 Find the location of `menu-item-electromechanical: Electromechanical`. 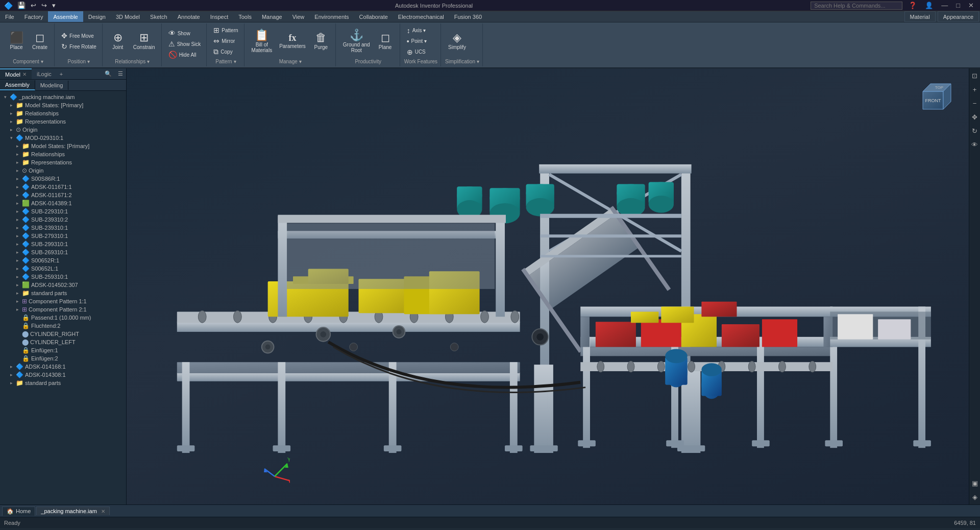

menu-item-electromechanical: Electromechanical is located at coordinates (421, 16).